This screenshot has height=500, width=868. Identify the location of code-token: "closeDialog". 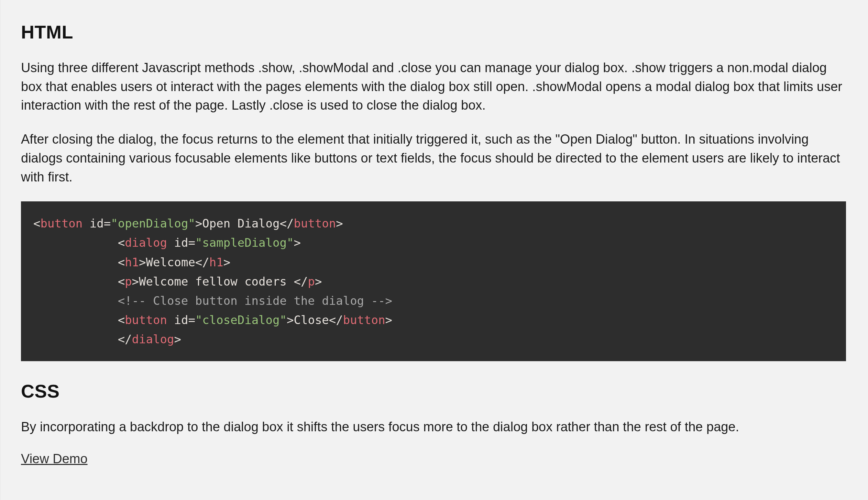
(241, 320).